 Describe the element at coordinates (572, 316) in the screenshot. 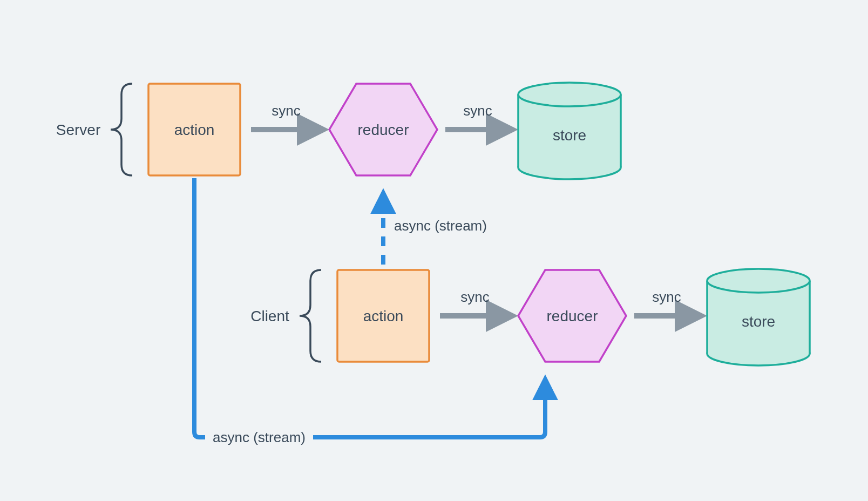

I see `client-reducer-label: reducer` at that location.